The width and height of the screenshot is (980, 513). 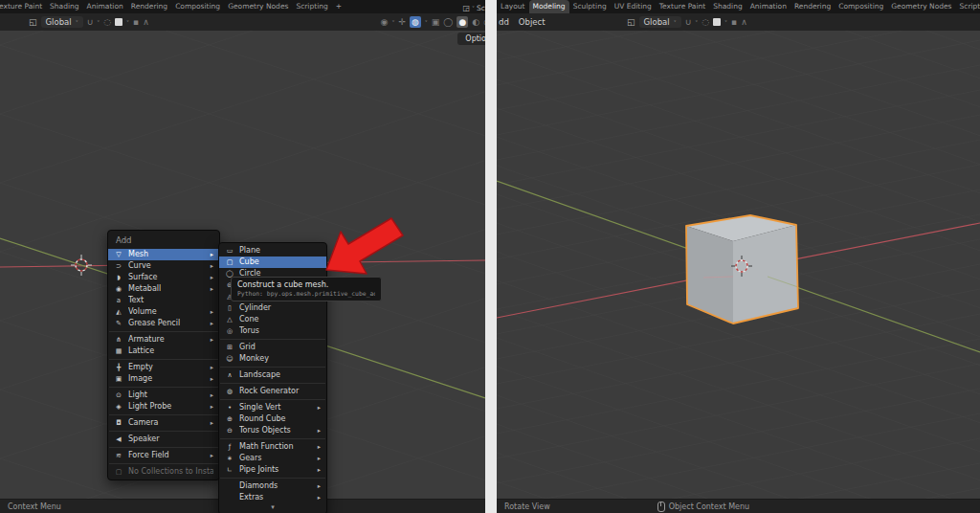 What do you see at coordinates (448, 23) in the screenshot?
I see `shading-wireframe-icon: ◯` at bounding box center [448, 23].